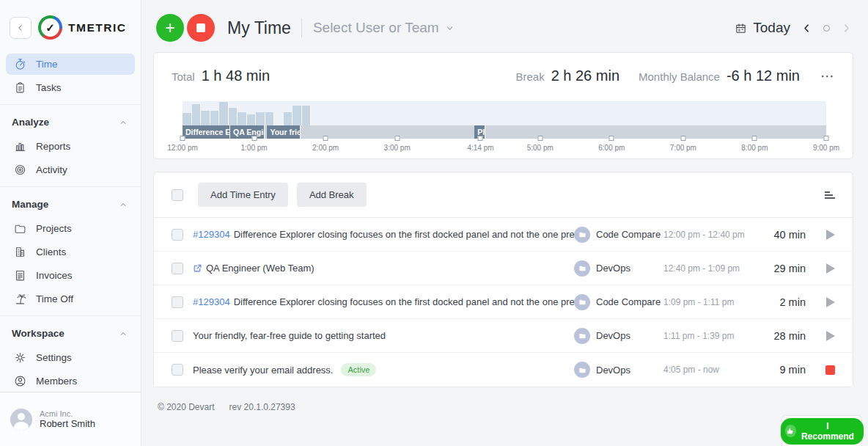  I want to click on sidebar-item-activity: Activity, so click(70, 170).